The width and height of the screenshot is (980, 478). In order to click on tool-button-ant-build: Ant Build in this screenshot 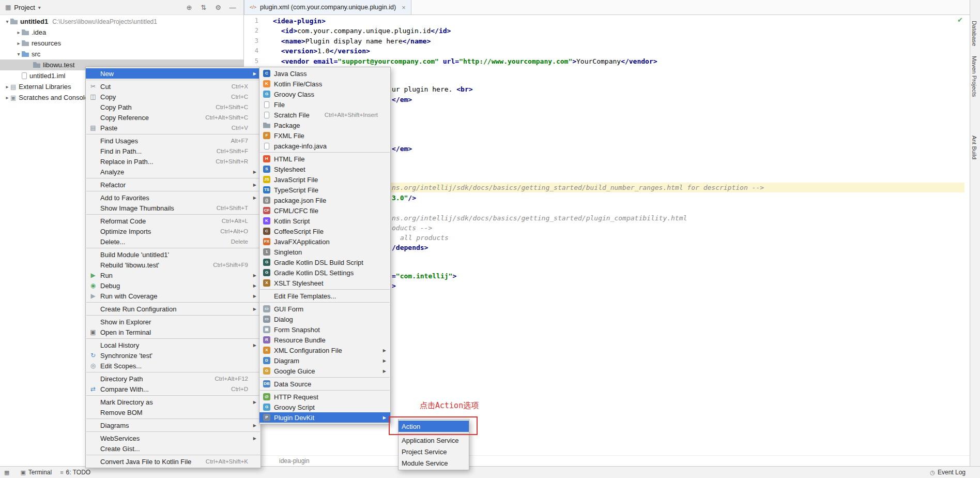, I will do `click(974, 147)`.